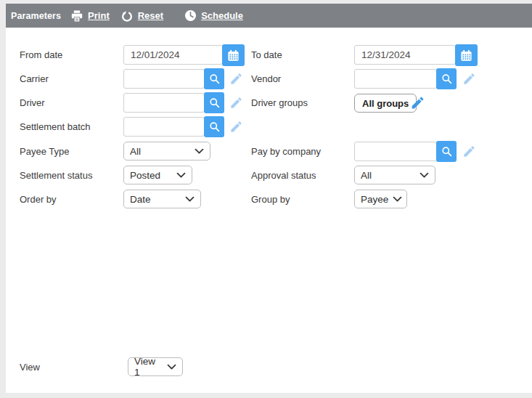  I want to click on settlement-batch-search-button, so click(214, 126).